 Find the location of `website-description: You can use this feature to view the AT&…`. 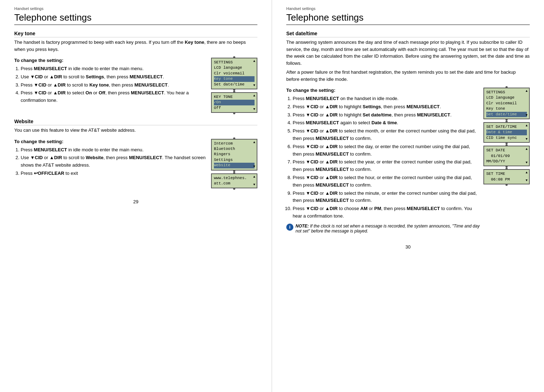

website-description: You can use this feature to view the AT&… is located at coordinates (136, 130).